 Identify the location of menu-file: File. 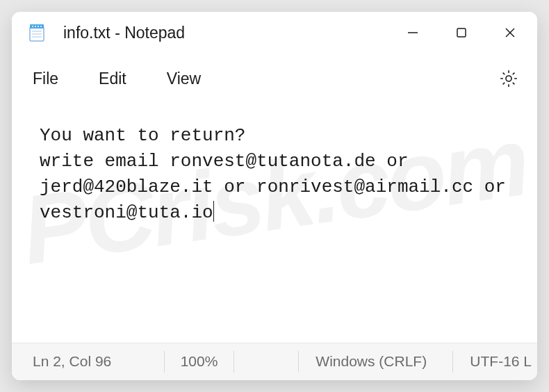
(46, 79).